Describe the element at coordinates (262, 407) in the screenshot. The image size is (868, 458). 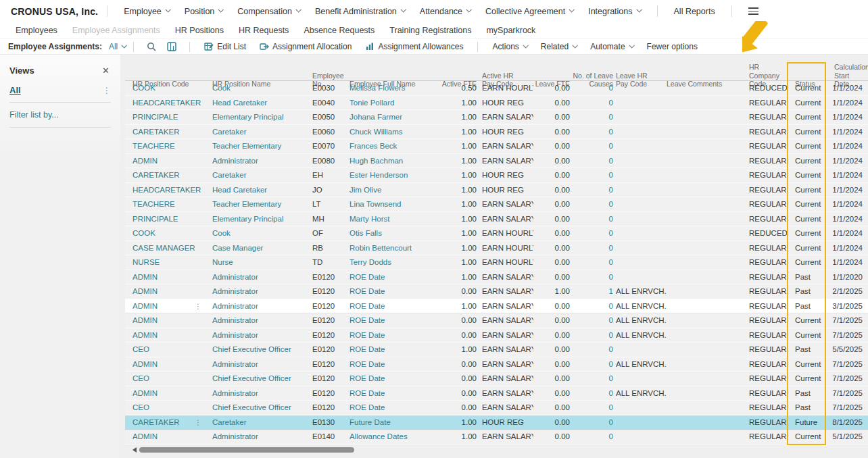
I see `cell-pos-name: Chief Executive Officer` at that location.